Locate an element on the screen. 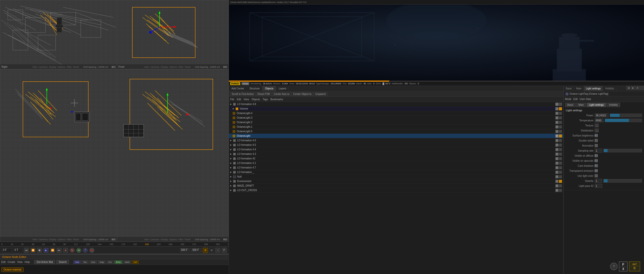  obj-check-4-3: ✓ is located at coordinates (557, 154).